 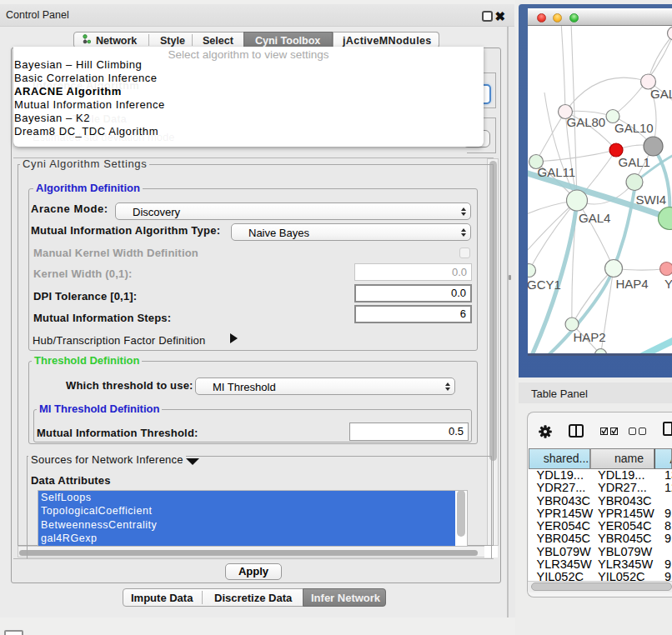 I want to click on svg-text: HAP2, so click(x=590, y=337).